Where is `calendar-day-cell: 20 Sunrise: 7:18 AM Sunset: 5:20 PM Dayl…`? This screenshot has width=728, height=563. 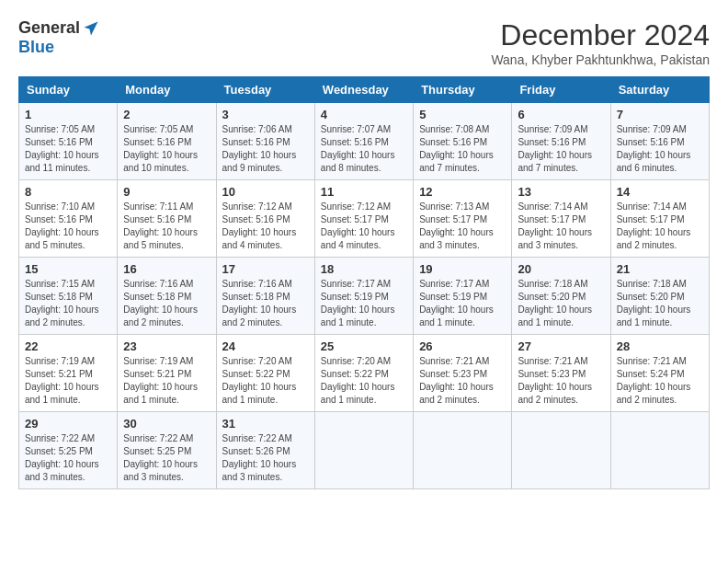
calendar-day-cell: 20 Sunrise: 7:18 AM Sunset: 5:20 PM Dayl… is located at coordinates (561, 296).